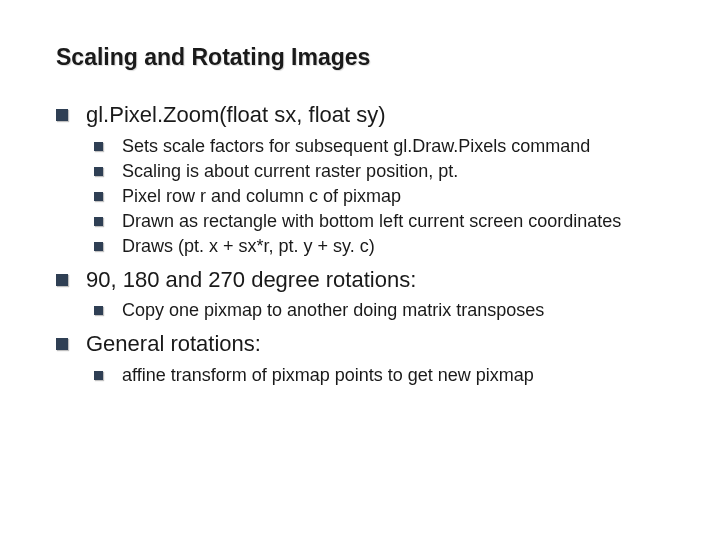 The width and height of the screenshot is (720, 540). What do you see at coordinates (248, 246) in the screenshot?
I see `list-item-text: Draws (pt. x + sx*r, pt. y + sy. c)` at bounding box center [248, 246].